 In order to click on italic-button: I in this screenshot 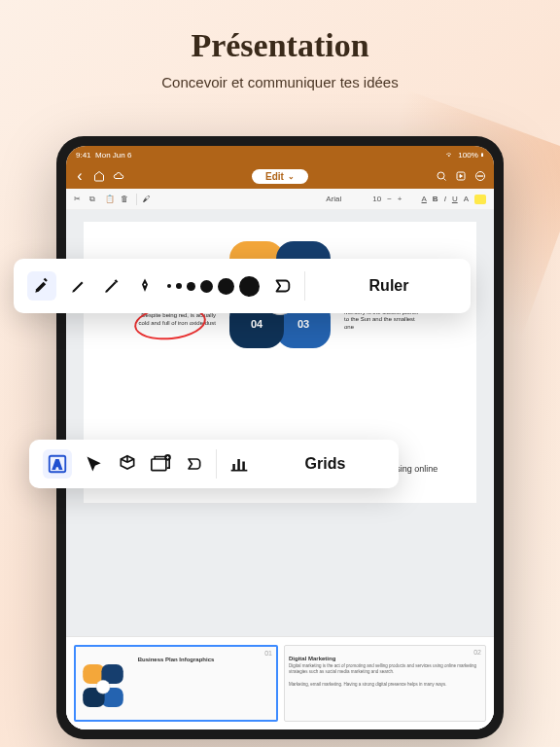, I will do `click(445, 198)`.